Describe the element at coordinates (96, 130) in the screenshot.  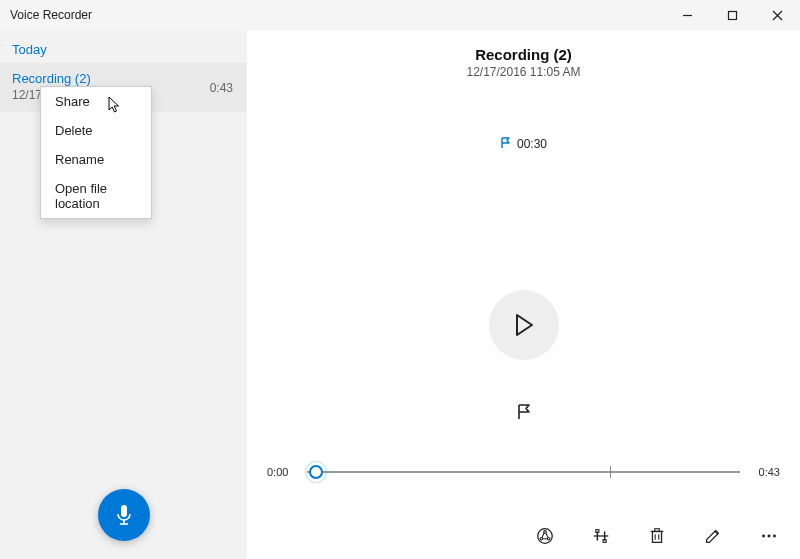
I see `menu-item-delete: Delete` at that location.